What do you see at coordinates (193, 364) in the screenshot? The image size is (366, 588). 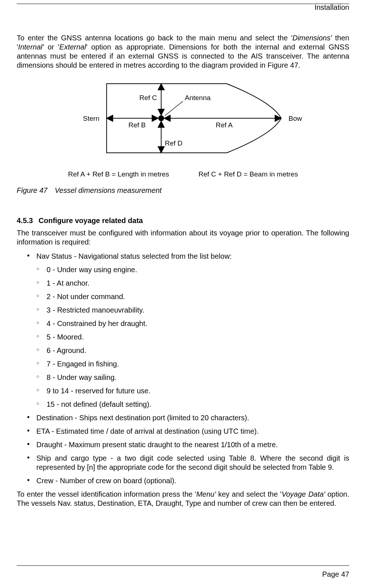 I see `nav-item: 7 - Engaged in fishing.` at bounding box center [193, 364].